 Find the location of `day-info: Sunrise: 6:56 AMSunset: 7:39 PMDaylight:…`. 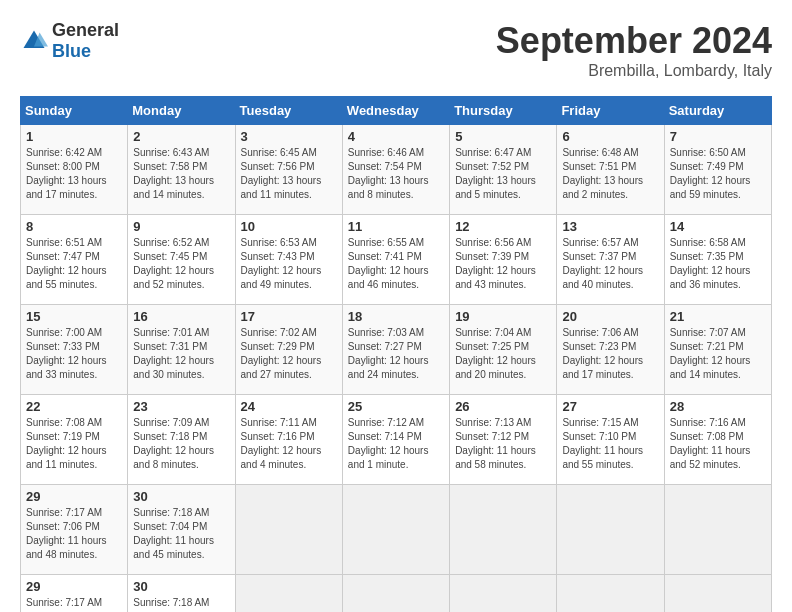

day-info: Sunrise: 6:56 AMSunset: 7:39 PMDaylight:… is located at coordinates (503, 264).